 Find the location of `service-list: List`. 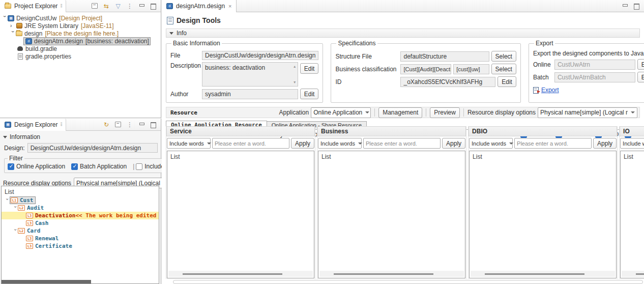

service-list: List is located at coordinates (241, 215).